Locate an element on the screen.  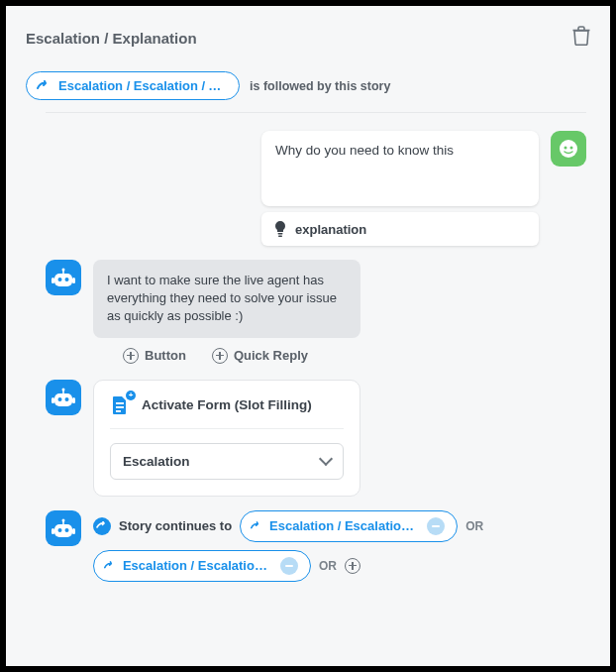
intent-label: explanation is located at coordinates (331, 230).